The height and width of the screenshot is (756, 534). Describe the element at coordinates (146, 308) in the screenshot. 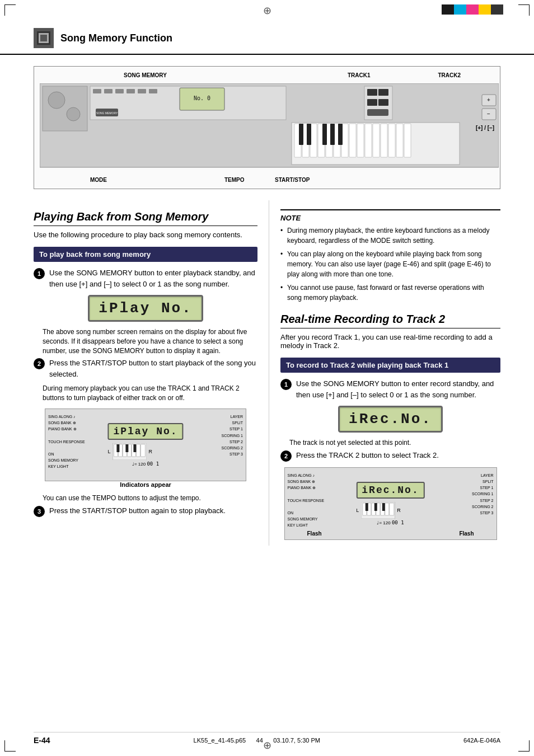

I see `lcd-text-1: iPlay No.` at that location.